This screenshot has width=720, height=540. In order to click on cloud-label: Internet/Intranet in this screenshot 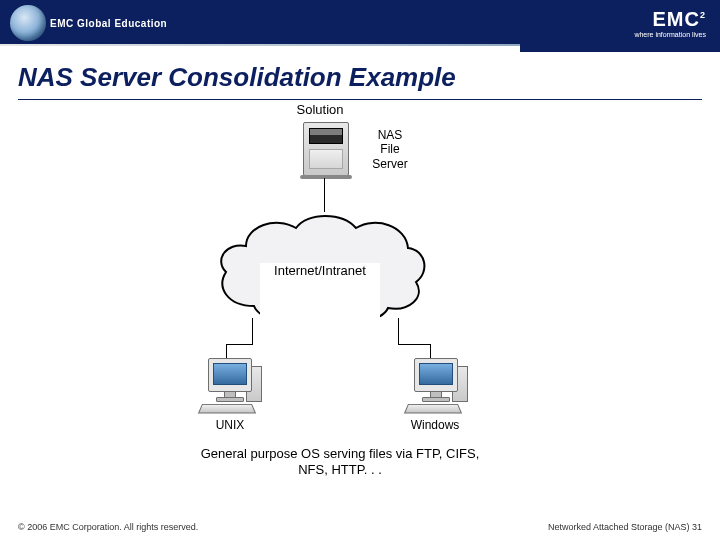, I will do `click(320, 322)`.